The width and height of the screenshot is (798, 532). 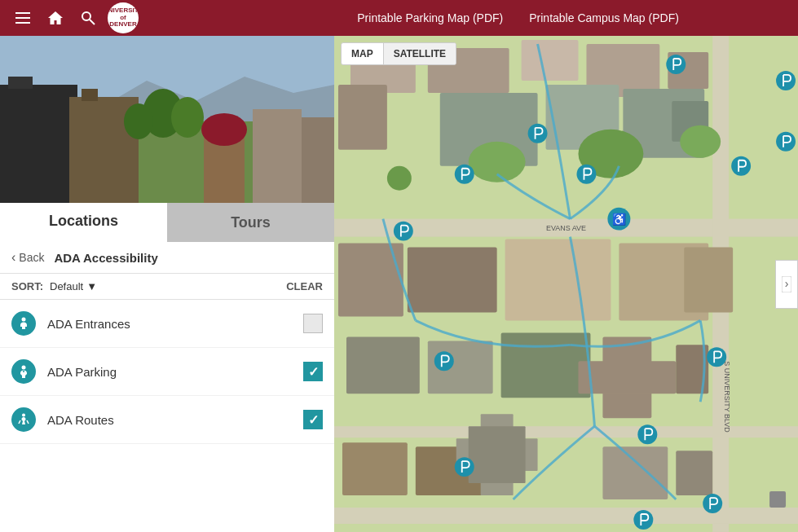 I want to click on home-icon, so click(x=55, y=18).